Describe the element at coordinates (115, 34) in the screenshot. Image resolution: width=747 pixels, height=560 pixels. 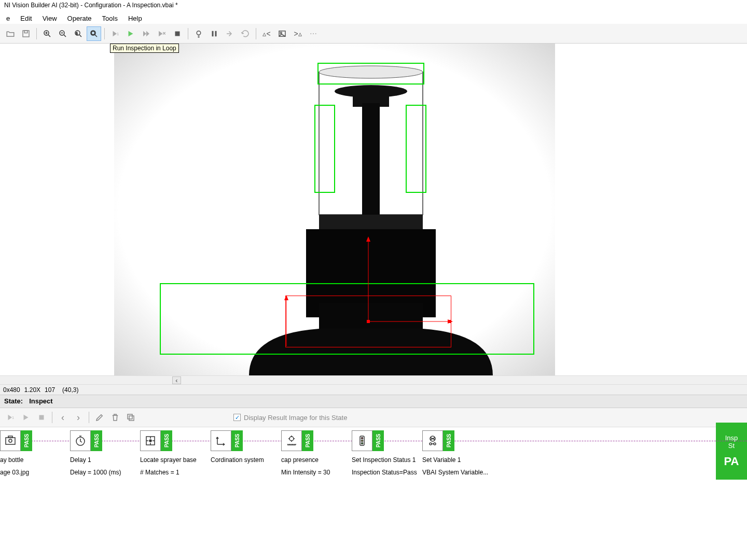
I see `run-once-button: 1` at that location.